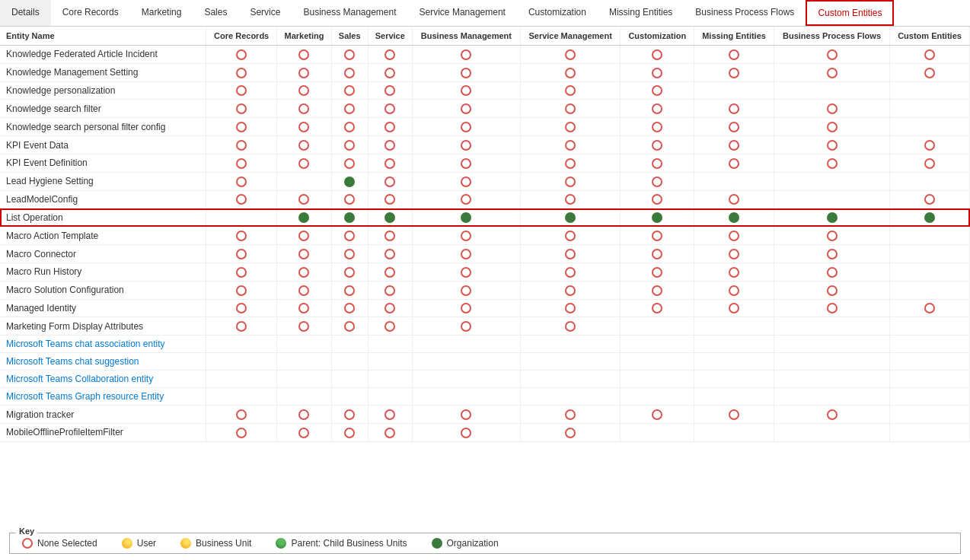 Image resolution: width=970 pixels, height=560 pixels. Describe the element at coordinates (641, 13) in the screenshot. I see `tab-missing-entities: Missing Entities` at that location.